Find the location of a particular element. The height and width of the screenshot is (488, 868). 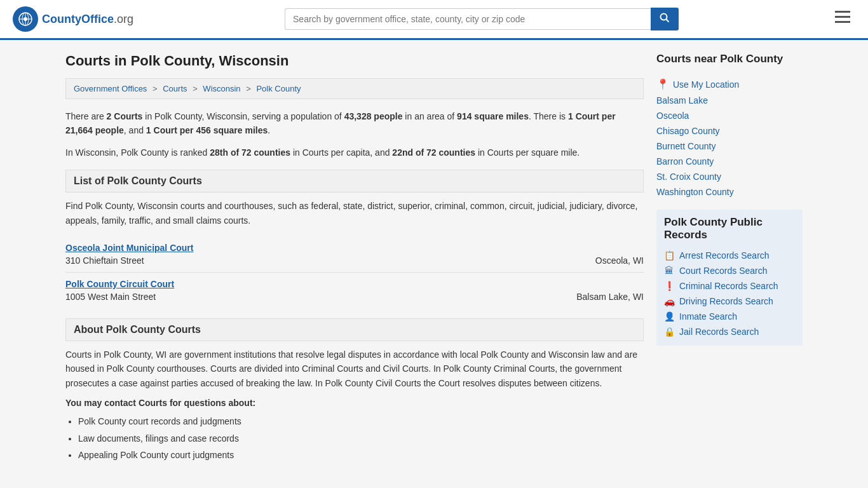

bullet-item-2: Law documents, filings and case records is located at coordinates (361, 438).